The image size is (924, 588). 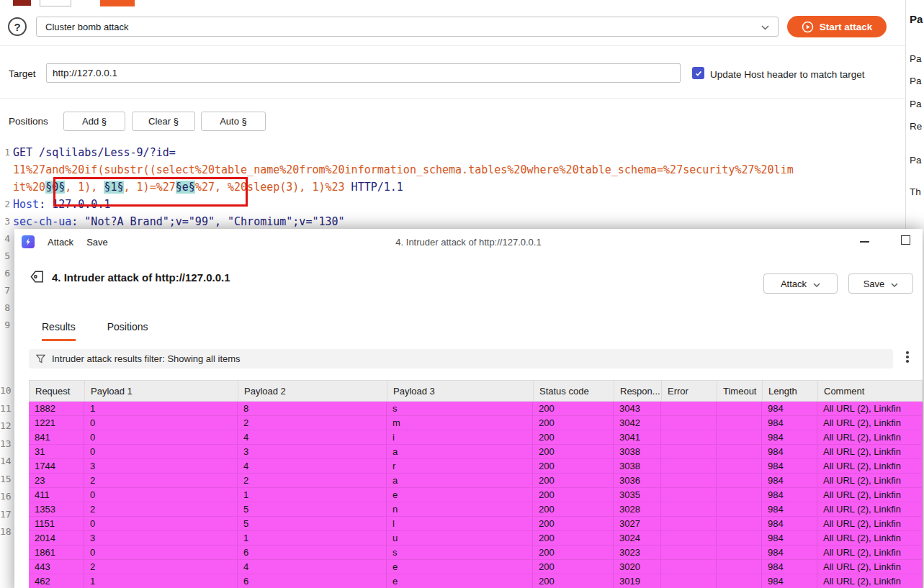 What do you see at coordinates (801, 284) in the screenshot?
I see `attack-dropdown-button: Attack` at bounding box center [801, 284].